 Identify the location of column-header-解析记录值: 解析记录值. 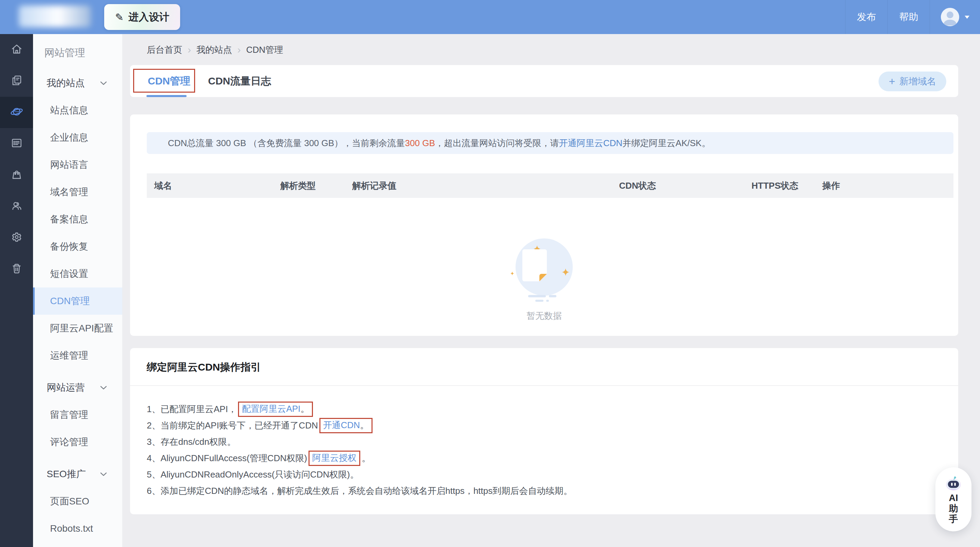
(485, 186).